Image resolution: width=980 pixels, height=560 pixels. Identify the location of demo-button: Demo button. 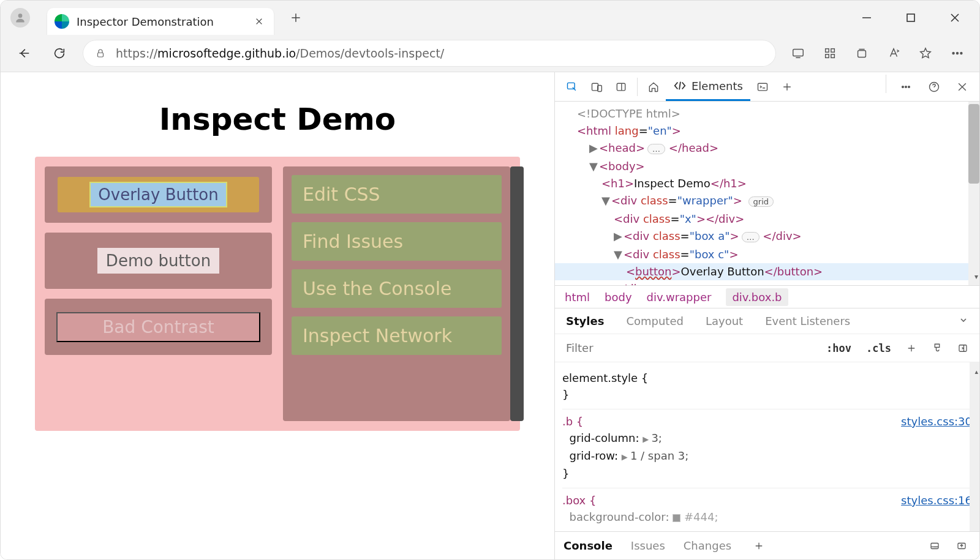
(158, 261).